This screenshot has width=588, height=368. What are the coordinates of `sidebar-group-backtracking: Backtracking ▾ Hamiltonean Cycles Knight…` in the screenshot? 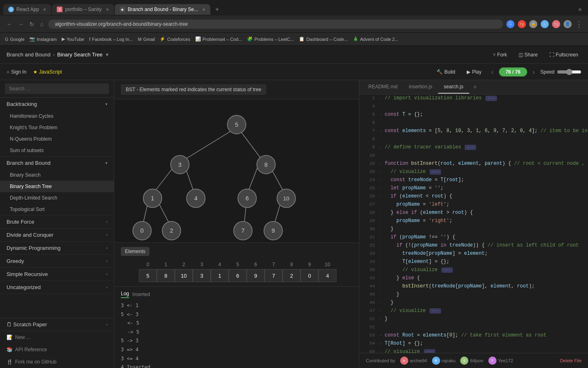 It's located at (57, 127).